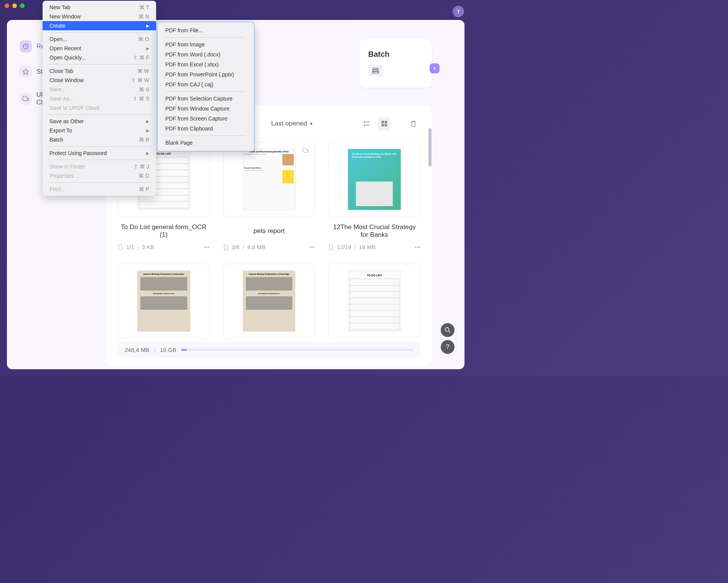 This screenshot has width=728, height=583. I want to click on submenu-item-blank-page: Blank Page, so click(206, 143).